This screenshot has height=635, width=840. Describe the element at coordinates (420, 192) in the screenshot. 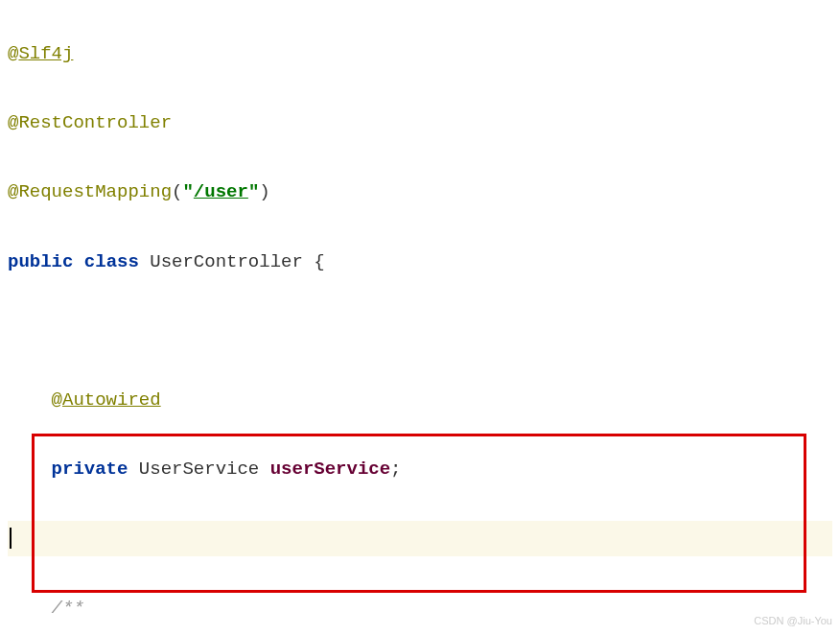

I see `code-line: @RequestMapping("/user")` at that location.